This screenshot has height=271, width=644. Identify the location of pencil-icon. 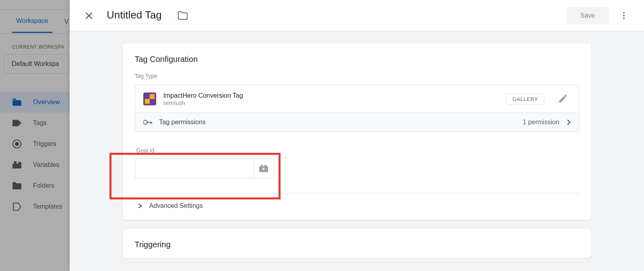
(563, 99).